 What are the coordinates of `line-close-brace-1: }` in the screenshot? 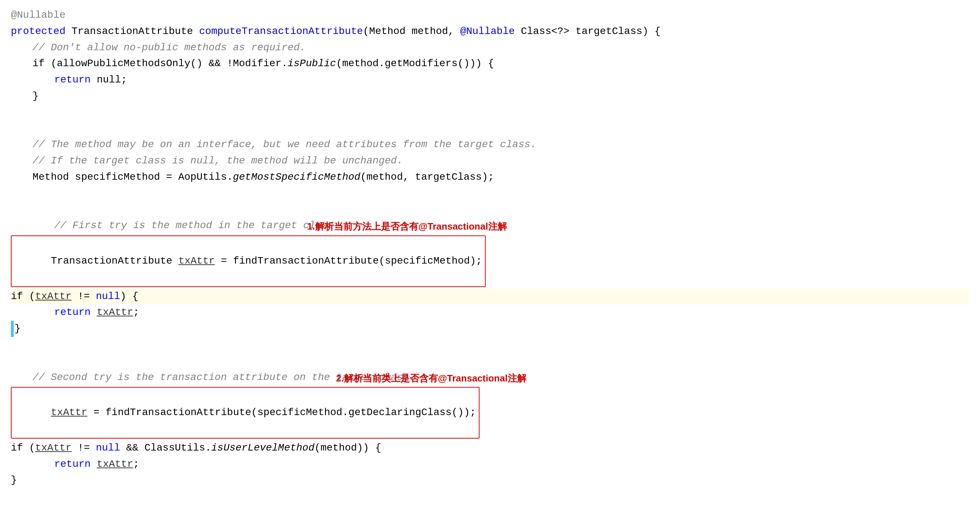 It's located at (490, 97).